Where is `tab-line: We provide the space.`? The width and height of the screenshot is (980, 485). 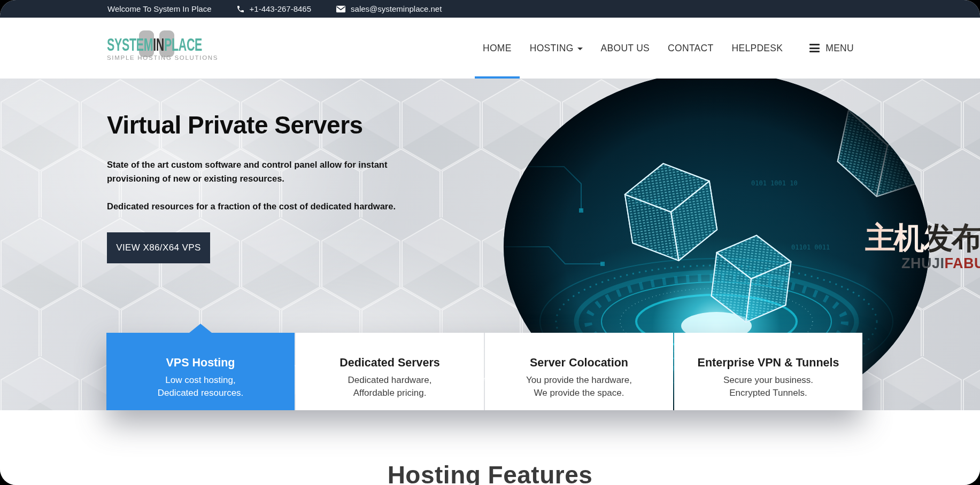
tab-line: We provide the space. is located at coordinates (579, 393).